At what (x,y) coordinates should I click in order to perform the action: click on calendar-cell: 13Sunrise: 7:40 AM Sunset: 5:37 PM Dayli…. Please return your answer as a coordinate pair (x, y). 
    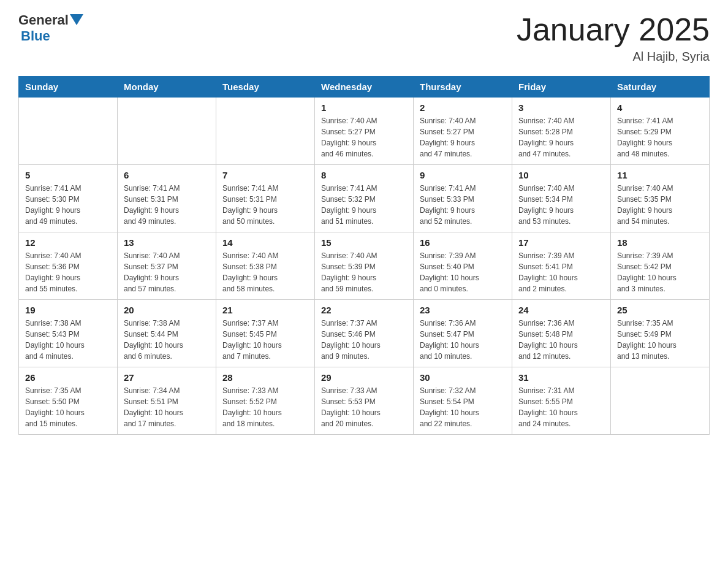
    Looking at the image, I should click on (167, 266).